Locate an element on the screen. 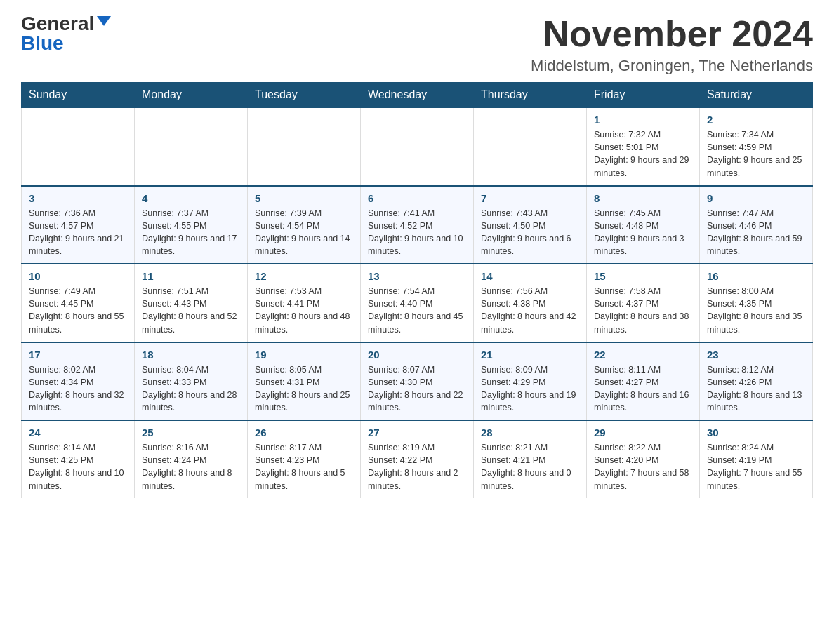 This screenshot has width=834, height=644. day-info: Sunrise: 8:11 AM Sunset: 4:27 PM Dayligh… is located at coordinates (643, 389).